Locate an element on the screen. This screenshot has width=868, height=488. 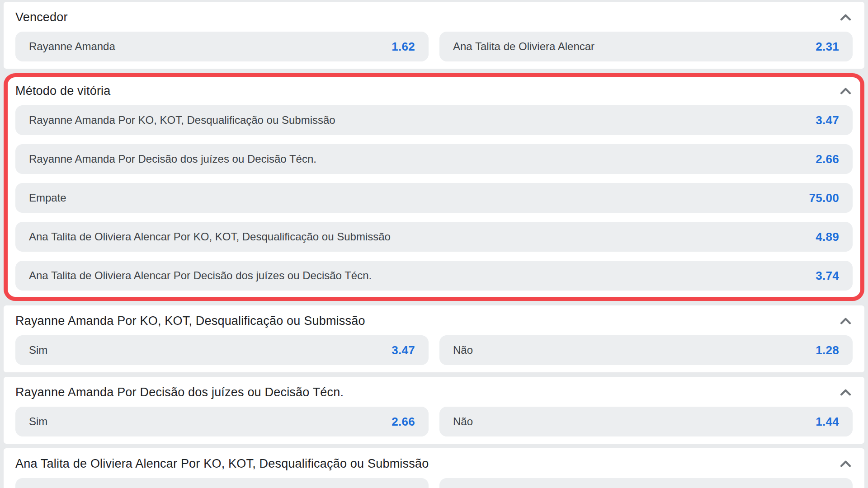
outcomes-row-group: Rayanne Amanda 1.62 Ana Talita de Olivie… is located at coordinates (434, 47).